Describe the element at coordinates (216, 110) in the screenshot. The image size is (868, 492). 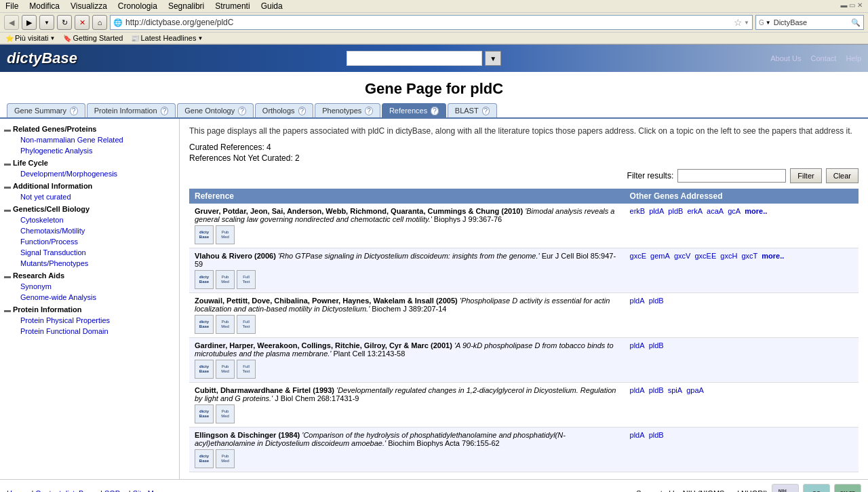
I see `tab-gene-ontology: Gene Ontology ?` at that location.